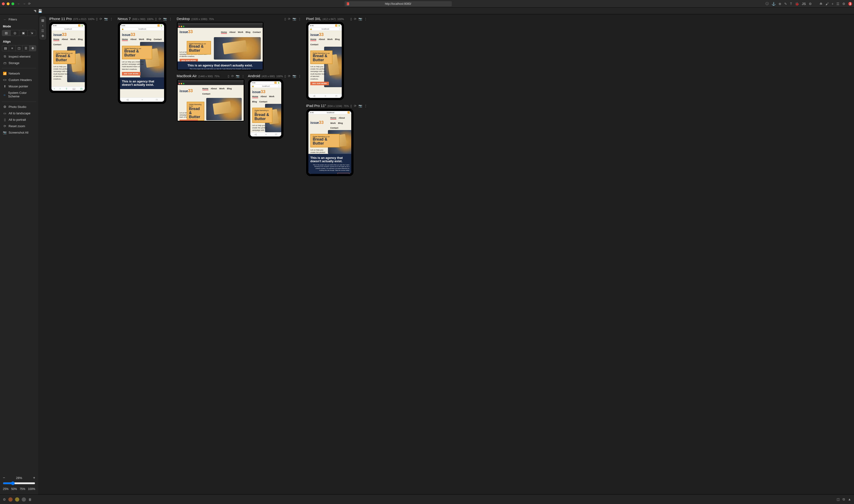 This screenshot has height=504, width=854. What do you see at coordinates (19, 48) in the screenshot?
I see `align-cols: ◫` at bounding box center [19, 48].